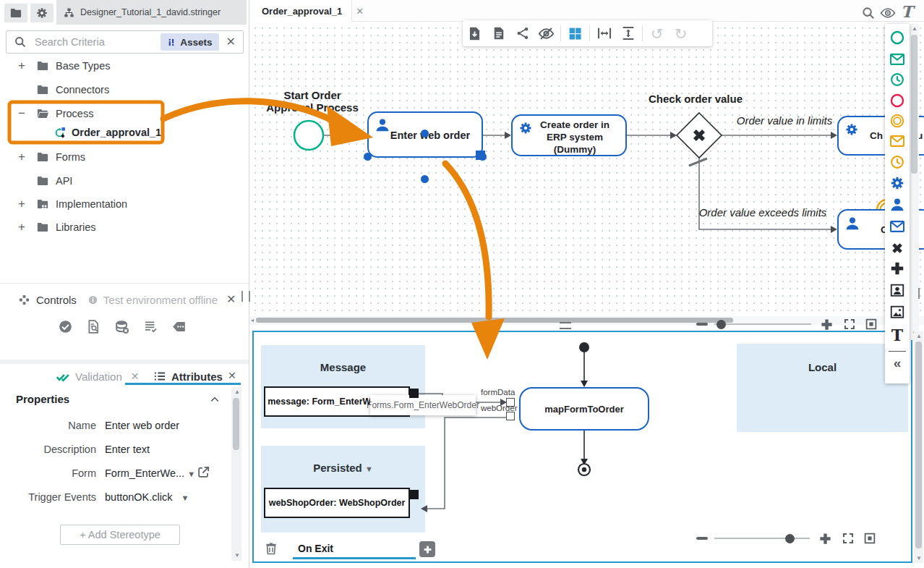  What do you see at coordinates (188, 376) in the screenshot?
I see `tab-attributes: Attributes` at bounding box center [188, 376].